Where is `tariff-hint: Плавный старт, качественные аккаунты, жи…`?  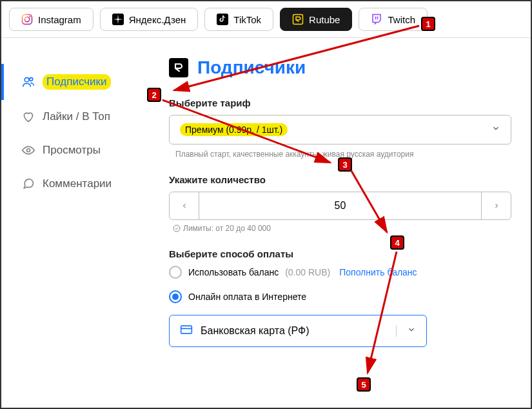 tariff-hint: Плавный старт, качественные аккаунты, жи… is located at coordinates (340, 154).